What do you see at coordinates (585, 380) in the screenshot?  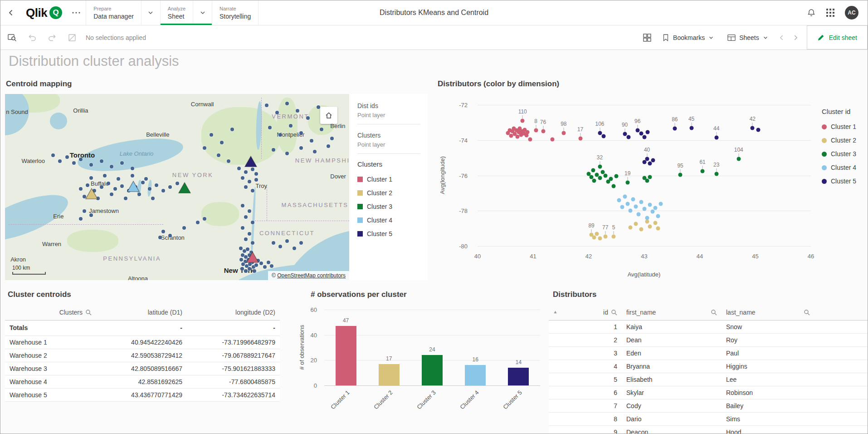 I see `cell-id: 5` at bounding box center [585, 380].